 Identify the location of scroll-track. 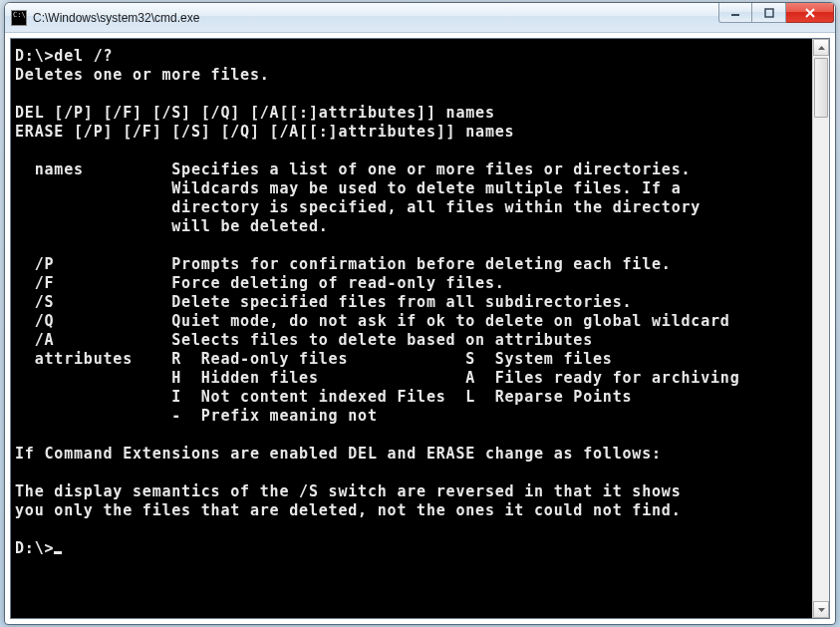
(821, 329).